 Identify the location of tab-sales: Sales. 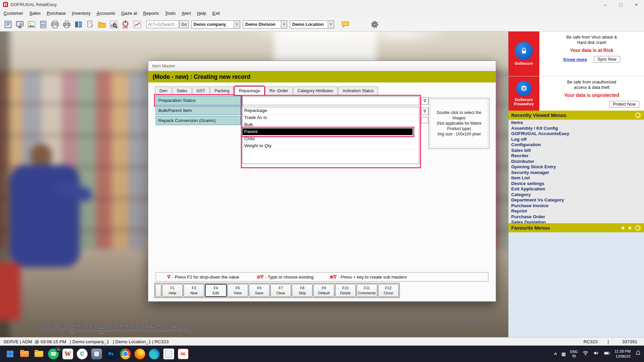
(182, 90).